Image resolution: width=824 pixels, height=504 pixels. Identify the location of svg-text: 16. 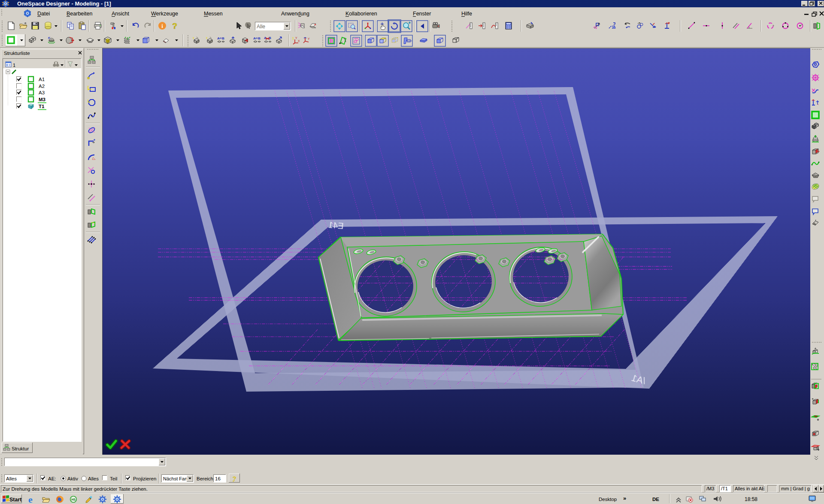
(218, 479).